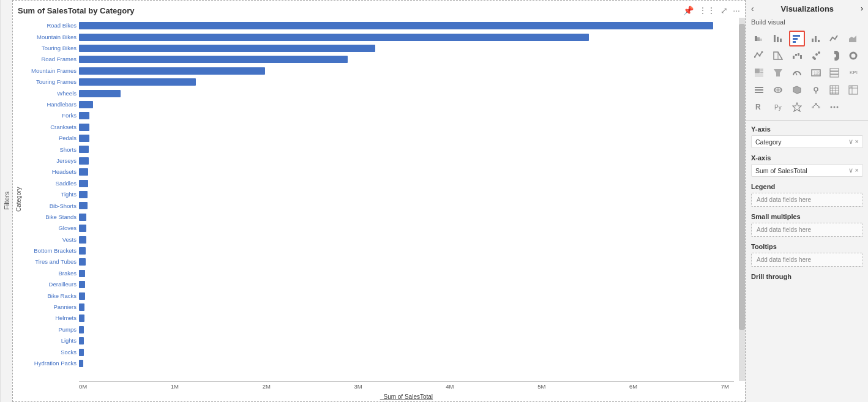 This screenshot has width=868, height=402. I want to click on viz-icon-card: 123, so click(816, 73).